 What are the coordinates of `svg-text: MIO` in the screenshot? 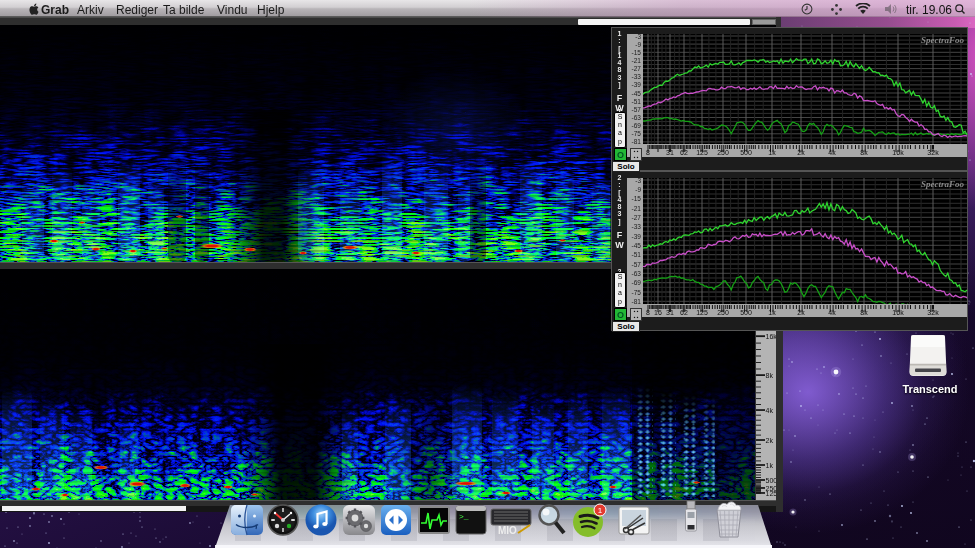 It's located at (508, 530).